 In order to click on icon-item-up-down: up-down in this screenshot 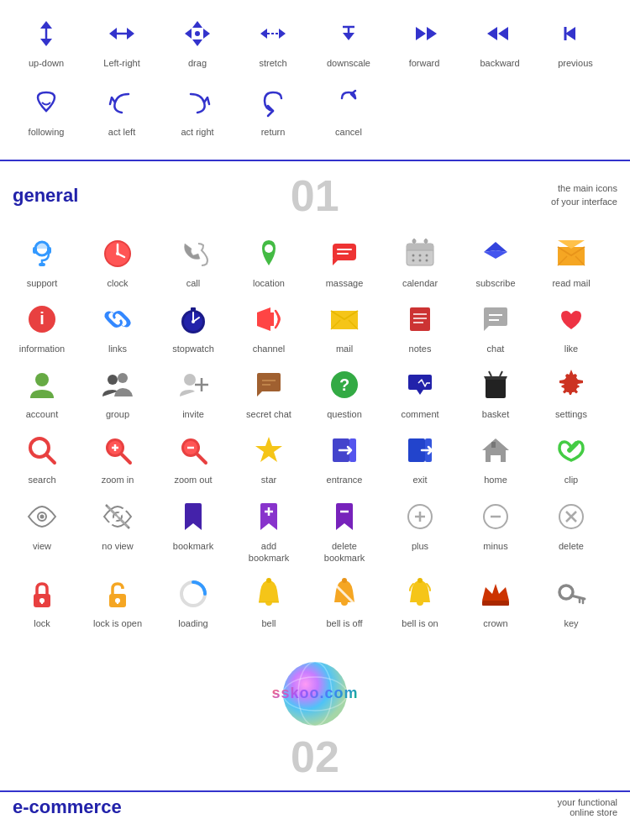, I will do `click(46, 41)`.